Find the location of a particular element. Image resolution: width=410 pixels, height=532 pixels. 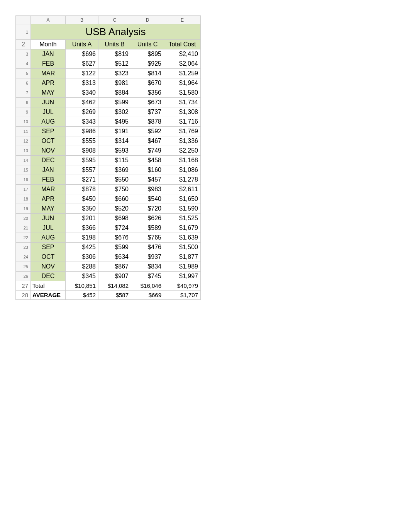

total-cost-cell: $1,997 is located at coordinates (182, 277).